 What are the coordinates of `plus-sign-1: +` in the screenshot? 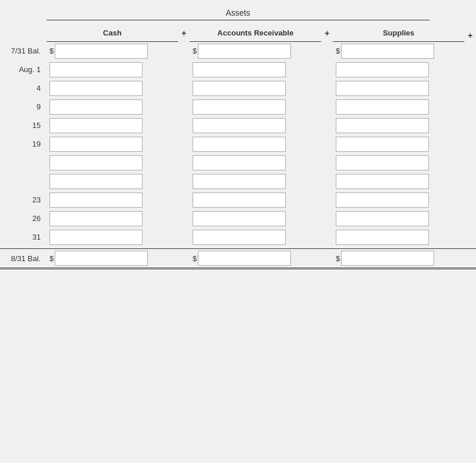 It's located at (184, 34).